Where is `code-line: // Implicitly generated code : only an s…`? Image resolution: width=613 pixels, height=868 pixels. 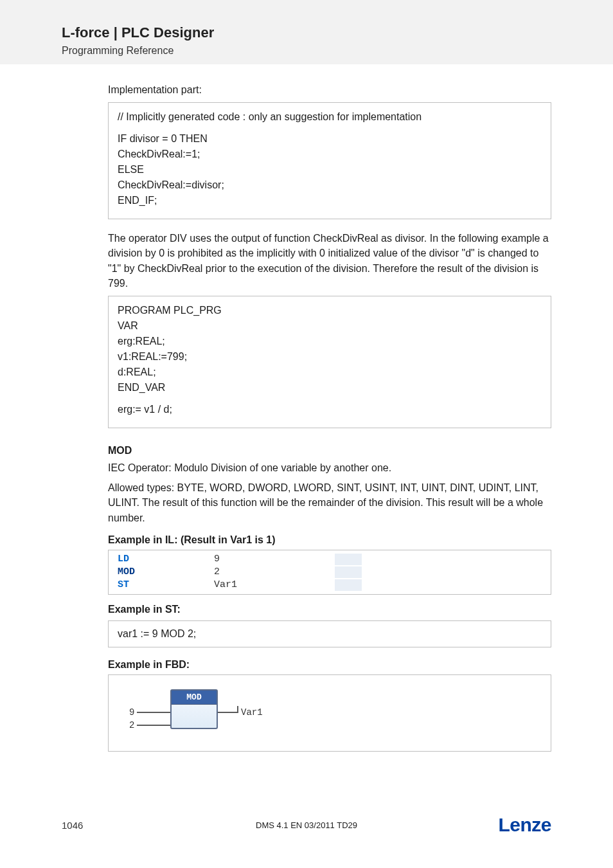 code-line: // Implicitly generated code : only an s… is located at coordinates (330, 117).